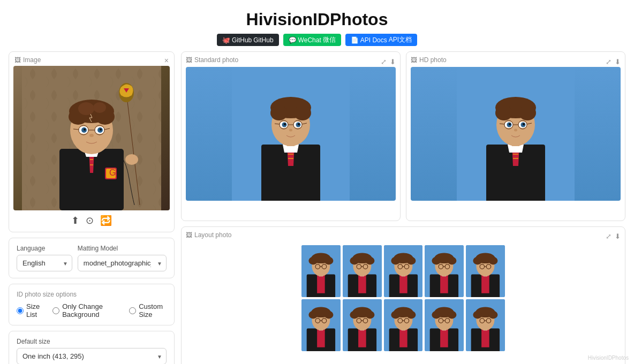  What do you see at coordinates (44, 263) in the screenshot?
I see `language-select: English 中文 日本語` at bounding box center [44, 263].